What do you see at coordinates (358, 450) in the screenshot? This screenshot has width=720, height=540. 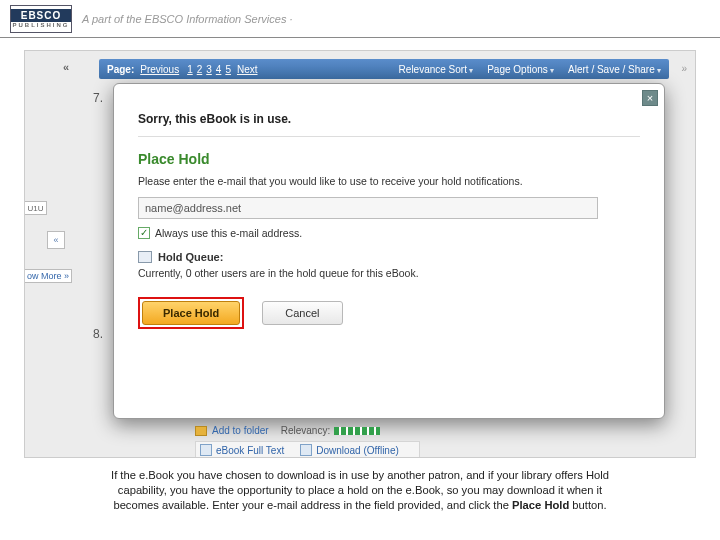 I see `download-offline-link: Download (Offline)` at bounding box center [358, 450].